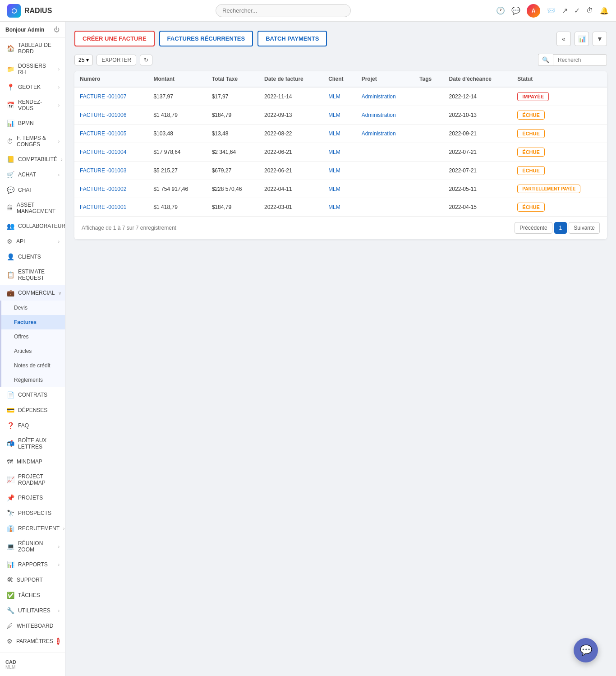 This screenshot has height=676, width=616. I want to click on sidebar-item-prospects: 🔭 PROSPECTS, so click(32, 513).